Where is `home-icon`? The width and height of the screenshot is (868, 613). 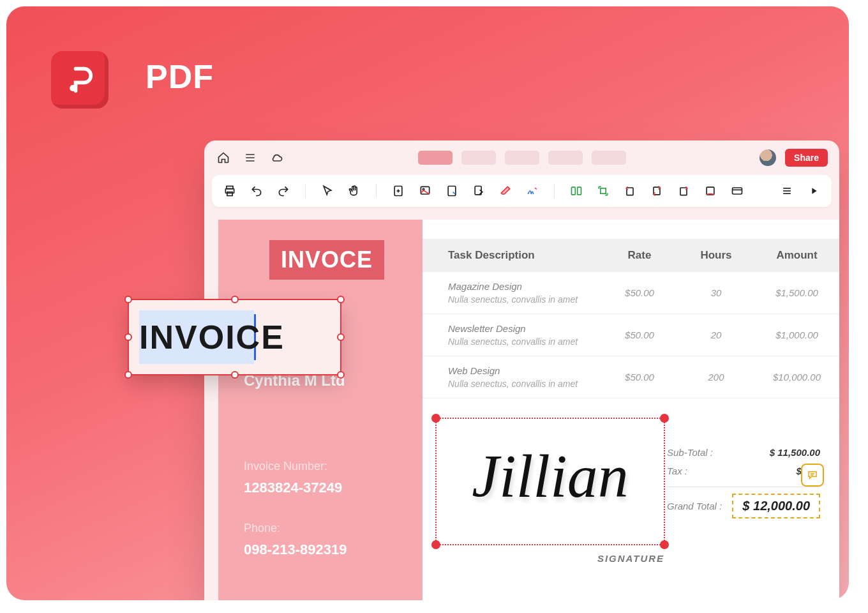 home-icon is located at coordinates (223, 158).